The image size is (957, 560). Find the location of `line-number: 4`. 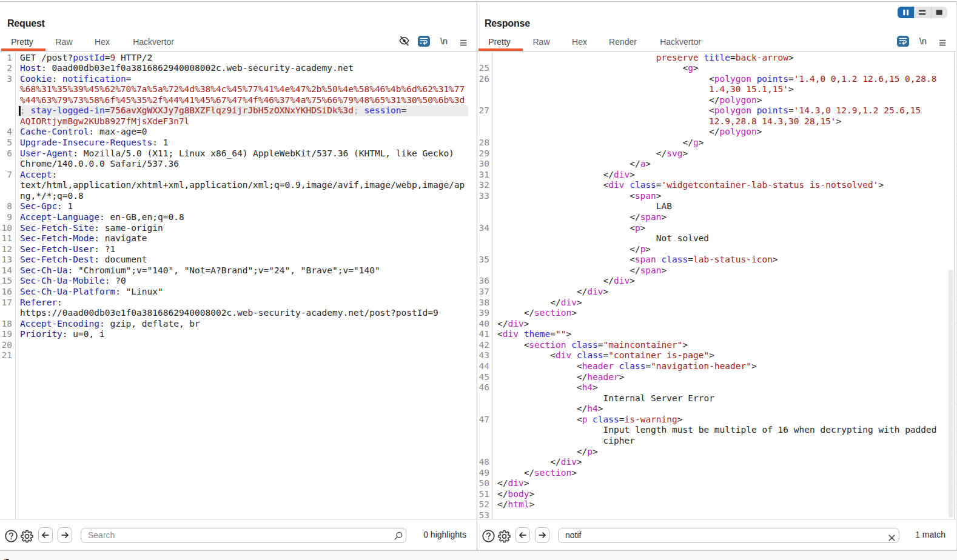

line-number: 4 is located at coordinates (6, 132).